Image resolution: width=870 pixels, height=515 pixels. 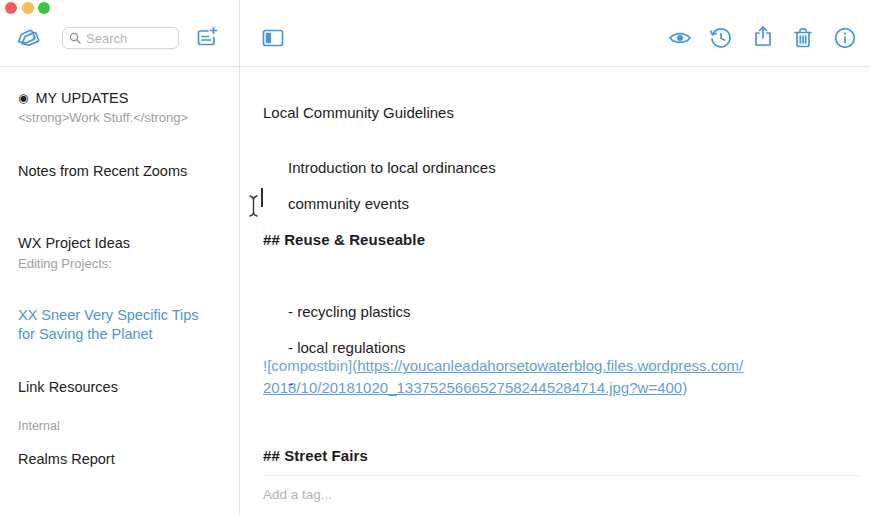 I want to click on text-caret, so click(x=262, y=198).